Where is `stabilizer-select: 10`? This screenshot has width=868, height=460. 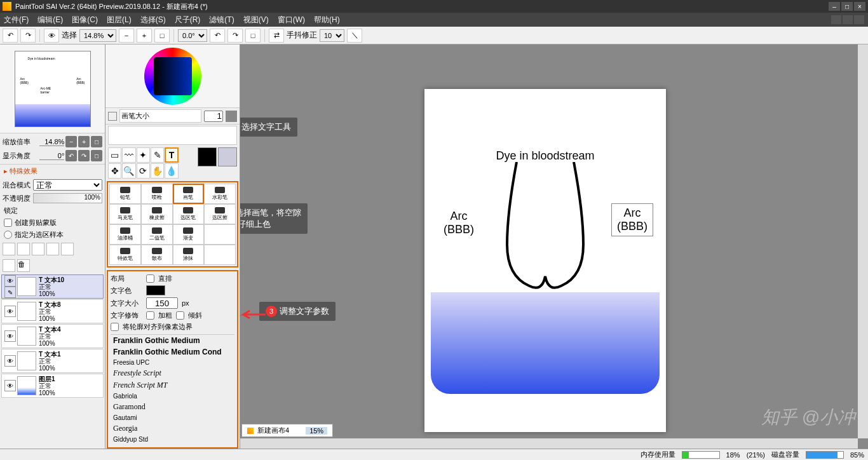 stabilizer-select: 10 is located at coordinates (332, 36).